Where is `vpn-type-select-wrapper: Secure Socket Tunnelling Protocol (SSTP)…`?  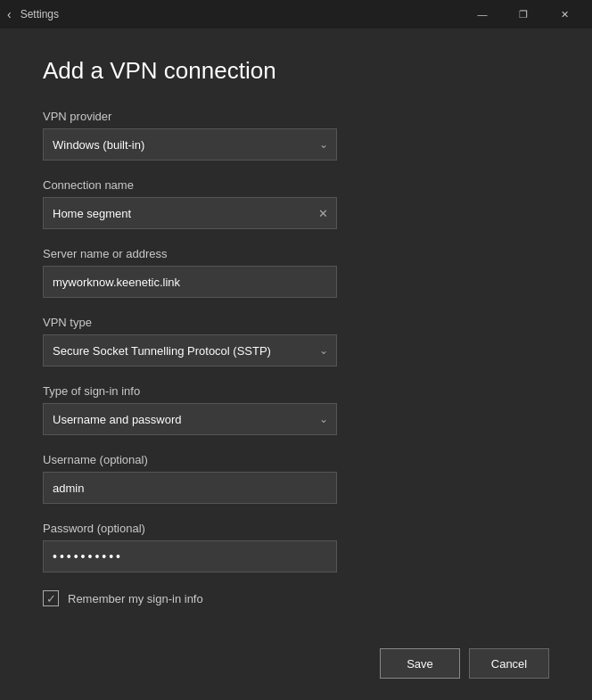
vpn-type-select-wrapper: Secure Socket Tunnelling Protocol (SSTP)… is located at coordinates (190, 350).